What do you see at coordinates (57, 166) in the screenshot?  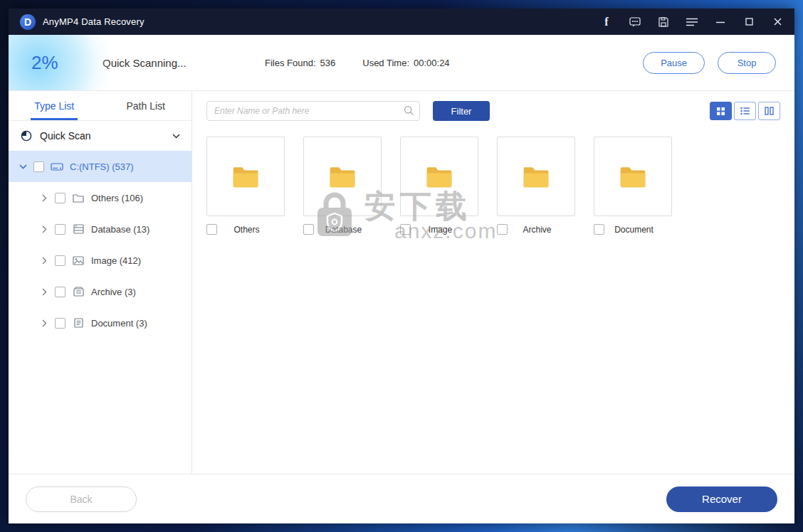 I see `drive-icon` at bounding box center [57, 166].